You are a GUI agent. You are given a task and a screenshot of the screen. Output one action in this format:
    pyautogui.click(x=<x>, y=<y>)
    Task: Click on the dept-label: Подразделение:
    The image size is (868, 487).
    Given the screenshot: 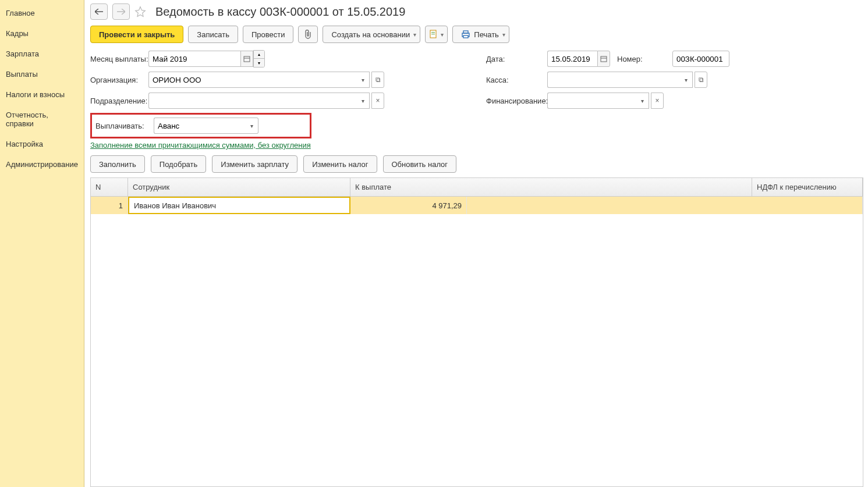 What is the action you would take?
    pyautogui.click(x=119, y=101)
    